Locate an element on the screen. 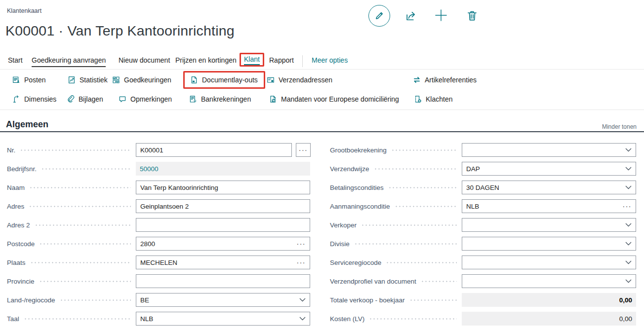 The image size is (644, 329). ribbon-row-1: PostenStatistiekGoedkeuringenDocumentlay… is located at coordinates (322, 82).